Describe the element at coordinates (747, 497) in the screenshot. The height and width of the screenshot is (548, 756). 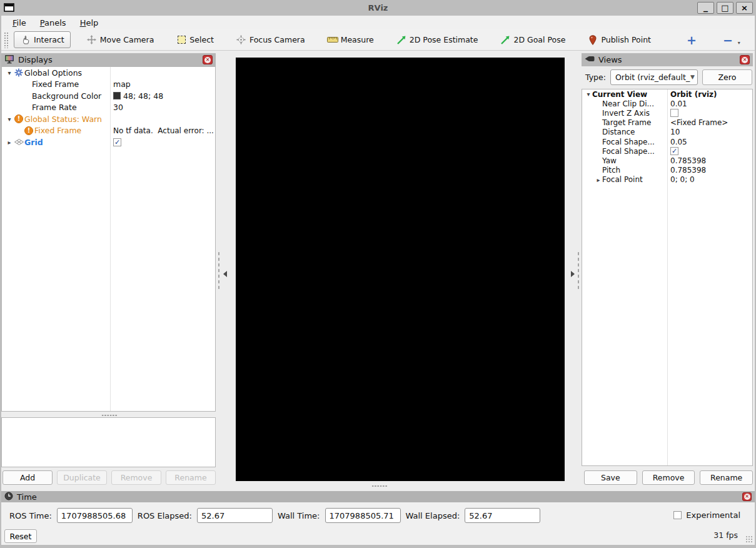
I see `time-close-button: ✕` at that location.